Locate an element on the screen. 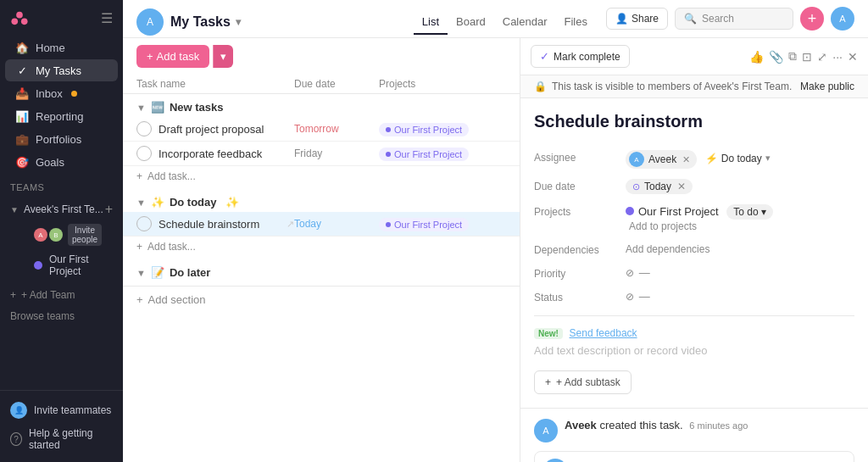  to-do-chip: To do ▾ is located at coordinates (749, 212).